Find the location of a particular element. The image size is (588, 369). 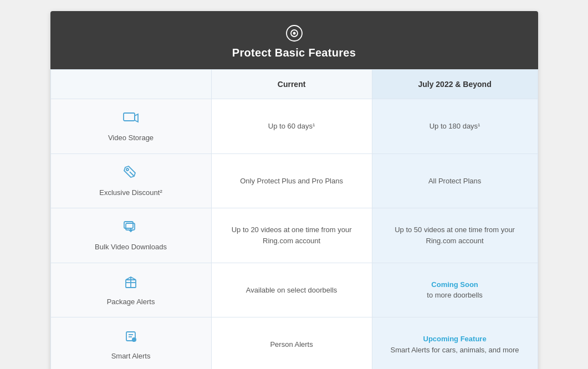

video-storage-icon is located at coordinates (131, 119).